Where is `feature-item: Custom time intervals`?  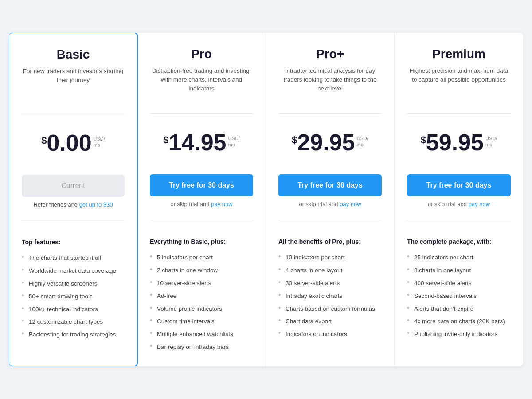 feature-item: Custom time intervals is located at coordinates (201, 322).